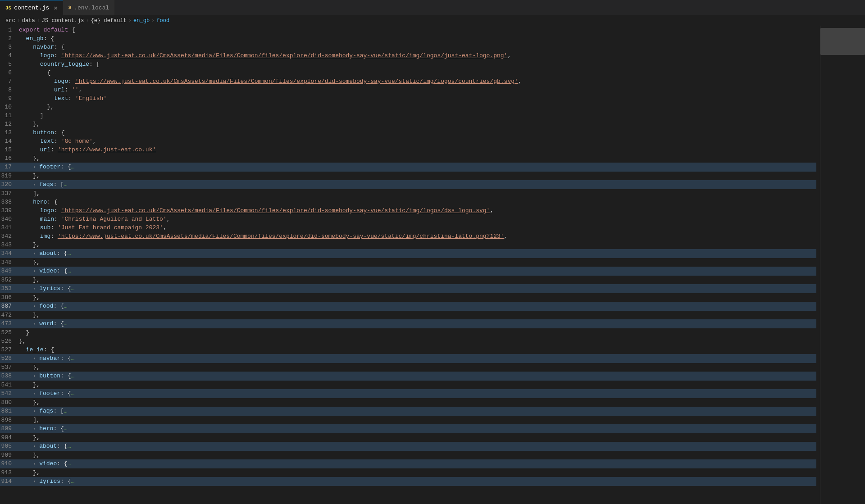  What do you see at coordinates (432, 8) in the screenshot?
I see `tab-bar: JS content.js ✕ $ .env.local` at bounding box center [432, 8].